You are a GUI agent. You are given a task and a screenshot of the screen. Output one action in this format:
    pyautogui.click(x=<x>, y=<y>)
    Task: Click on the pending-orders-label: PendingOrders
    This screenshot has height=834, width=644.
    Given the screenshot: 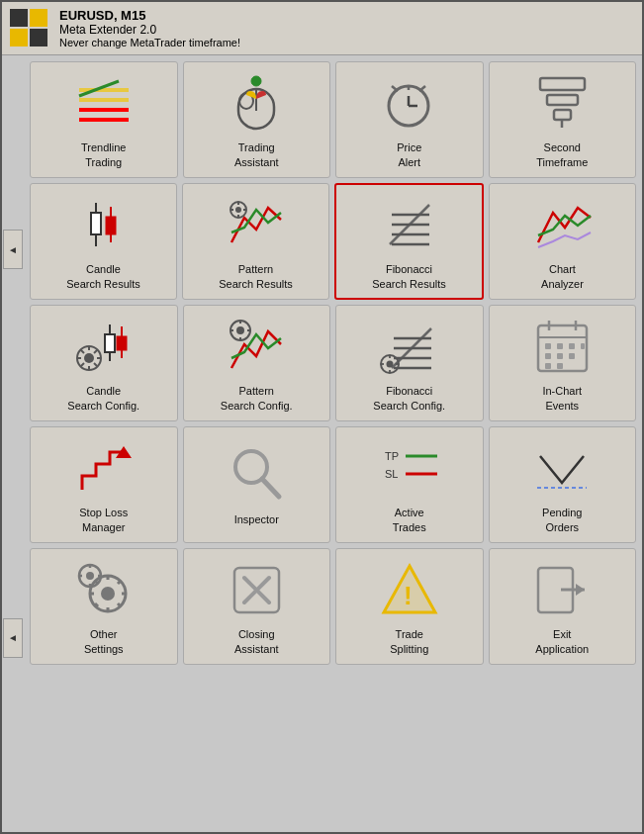 What is the action you would take?
    pyautogui.click(x=562, y=520)
    